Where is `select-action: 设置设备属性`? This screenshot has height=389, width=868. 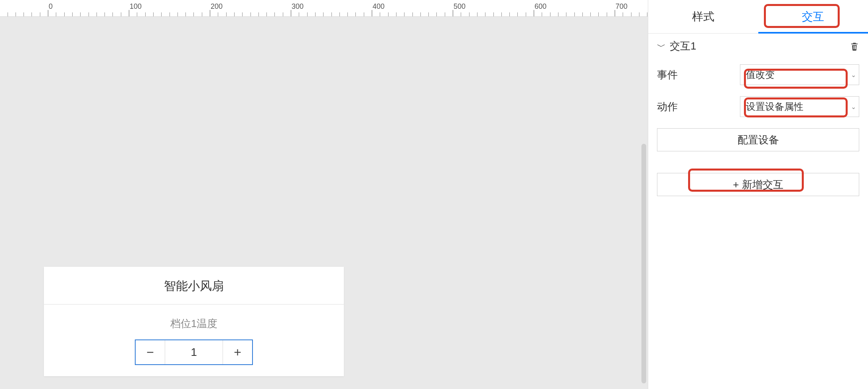 select-action: 设置设备属性 is located at coordinates (799, 107).